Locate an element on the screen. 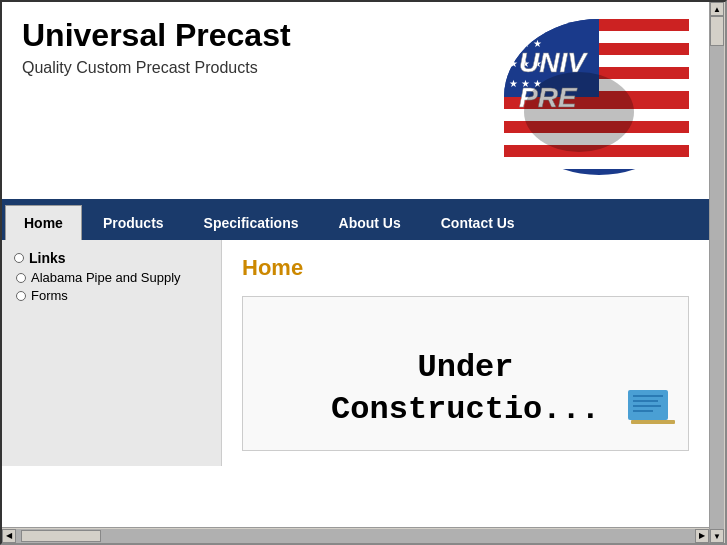  sidebar-radio-icon is located at coordinates (19, 258).